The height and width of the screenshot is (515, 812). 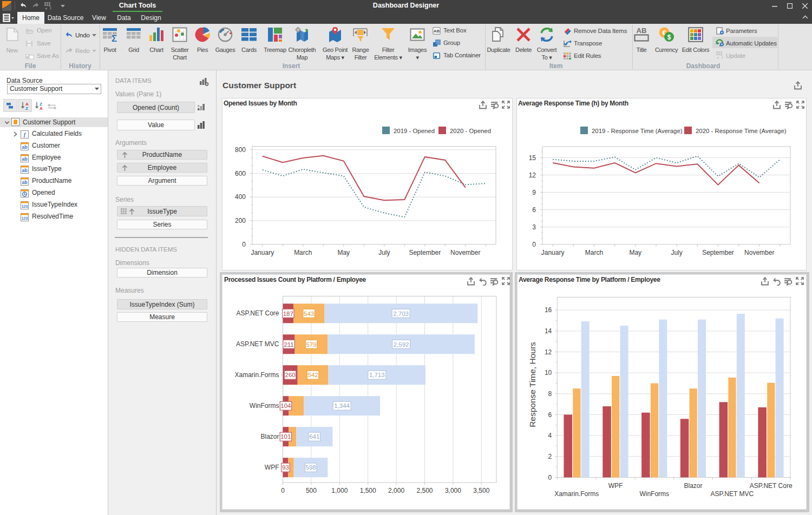 What do you see at coordinates (314, 437) in the screenshot?
I see `svg-text: 641` at bounding box center [314, 437].